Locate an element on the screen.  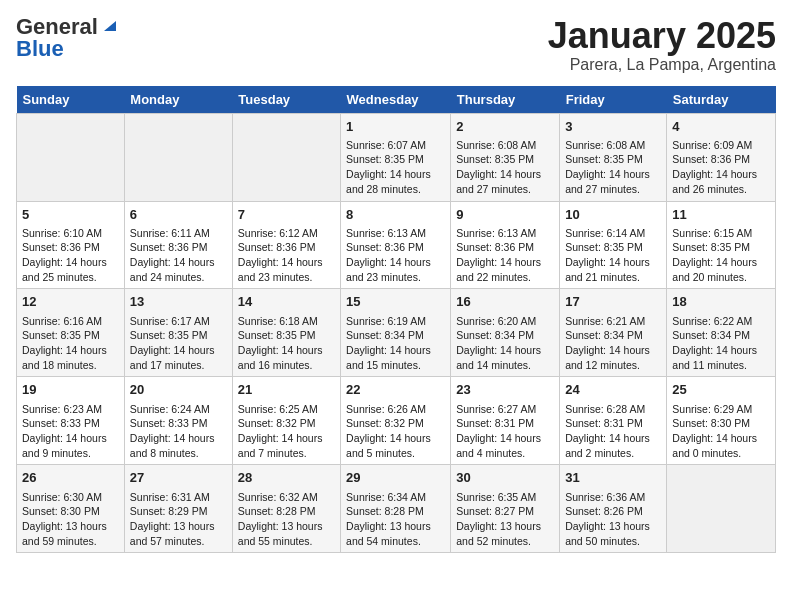
day-number: 23 is located at coordinates (505, 390).